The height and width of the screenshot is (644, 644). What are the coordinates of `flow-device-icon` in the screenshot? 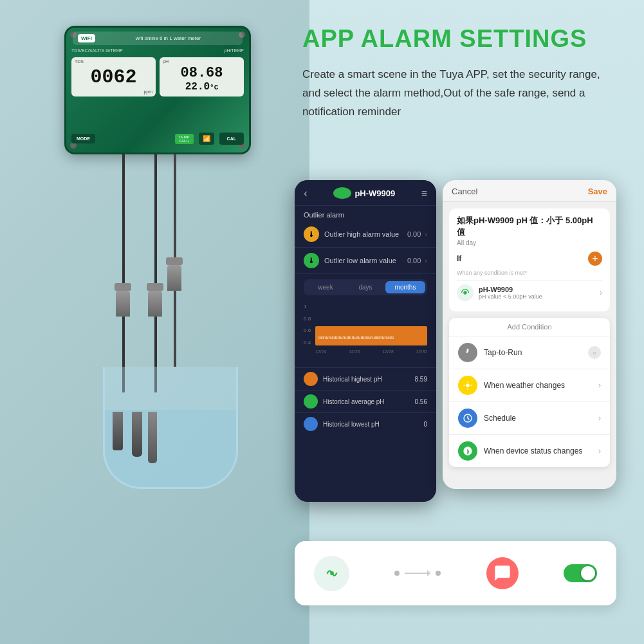 It's located at (332, 574).